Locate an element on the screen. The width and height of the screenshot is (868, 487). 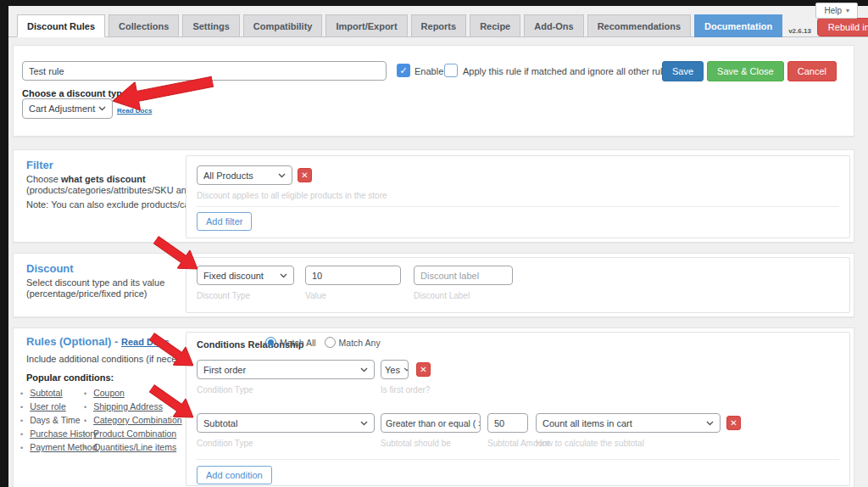
condition1-yes-select: Yes is located at coordinates (395, 370).